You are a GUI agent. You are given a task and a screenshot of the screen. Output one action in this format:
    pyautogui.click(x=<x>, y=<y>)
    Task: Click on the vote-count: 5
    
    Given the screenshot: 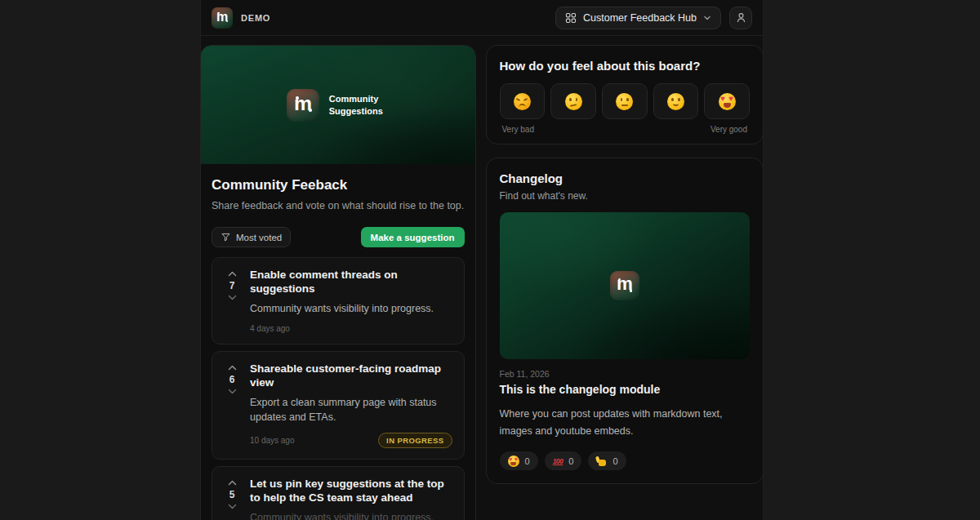 What is the action you would take?
    pyautogui.click(x=232, y=495)
    